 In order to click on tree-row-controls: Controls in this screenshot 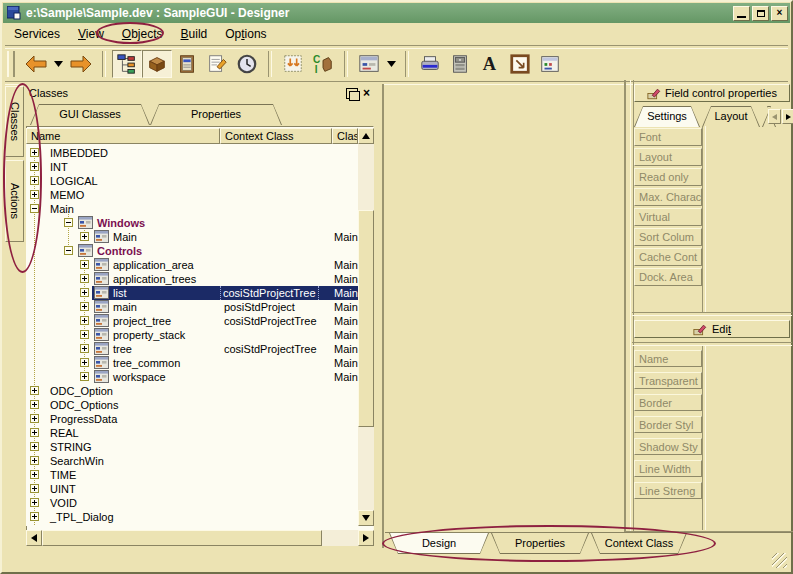, I will do `click(192, 251)`.